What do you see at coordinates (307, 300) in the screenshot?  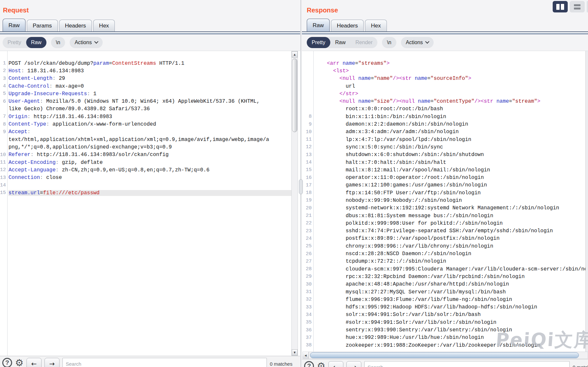 I see `line-number: 32` at bounding box center [307, 300].